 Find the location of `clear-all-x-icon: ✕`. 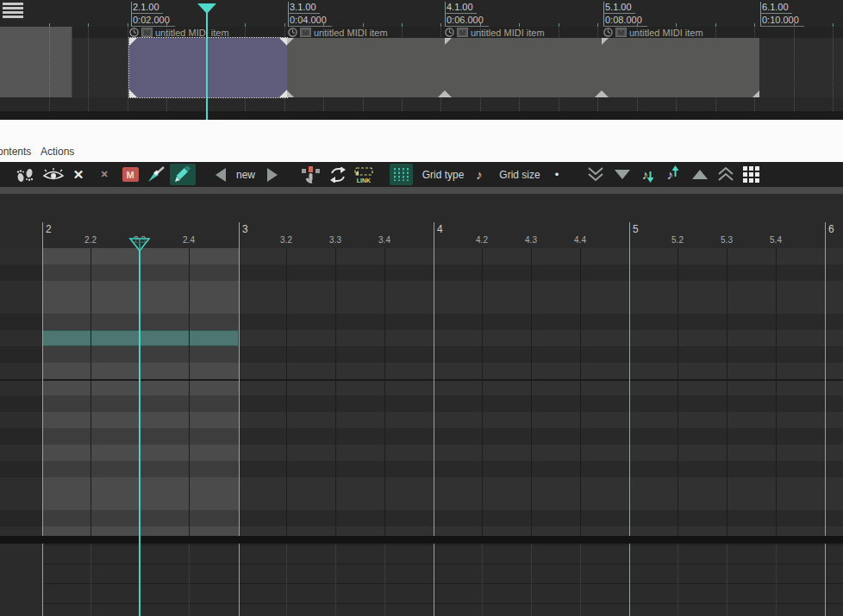

clear-all-x-icon: ✕ is located at coordinates (78, 174).